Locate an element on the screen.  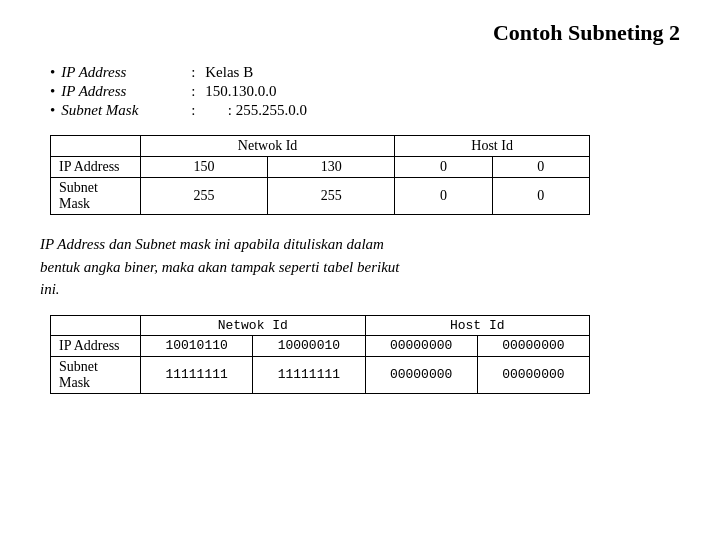
table-row: IP Address 10010110 10000010 00000000 00… is located at coordinates (320, 346).